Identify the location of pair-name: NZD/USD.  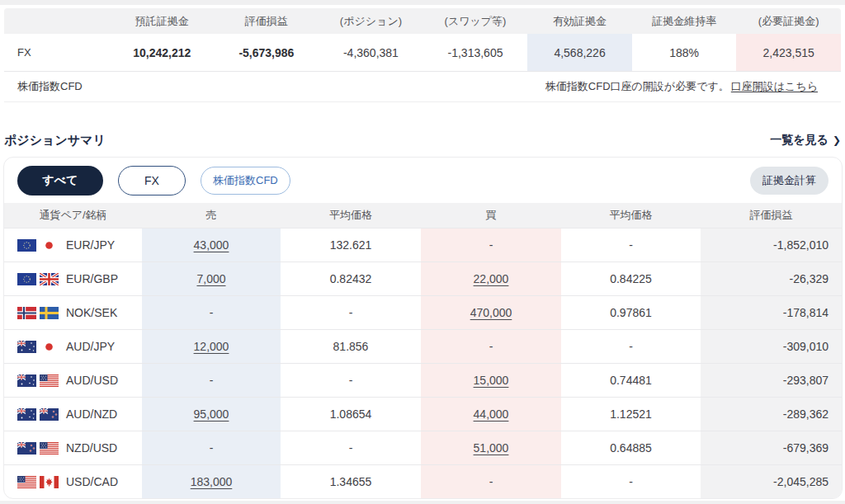
(92, 448).